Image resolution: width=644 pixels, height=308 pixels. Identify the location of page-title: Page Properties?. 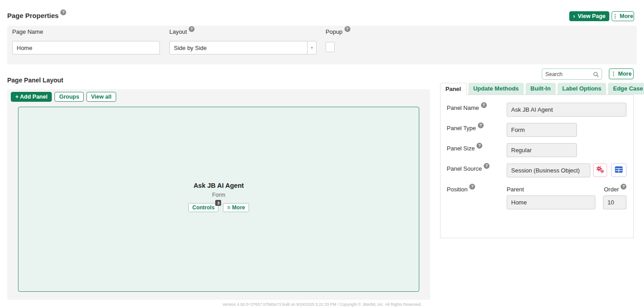
(37, 15).